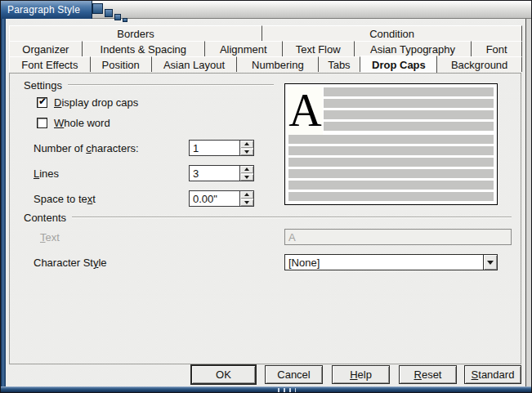  Describe the element at coordinates (96, 103) in the screenshot. I see `display-drop-caps-label: Display drop caps` at that location.